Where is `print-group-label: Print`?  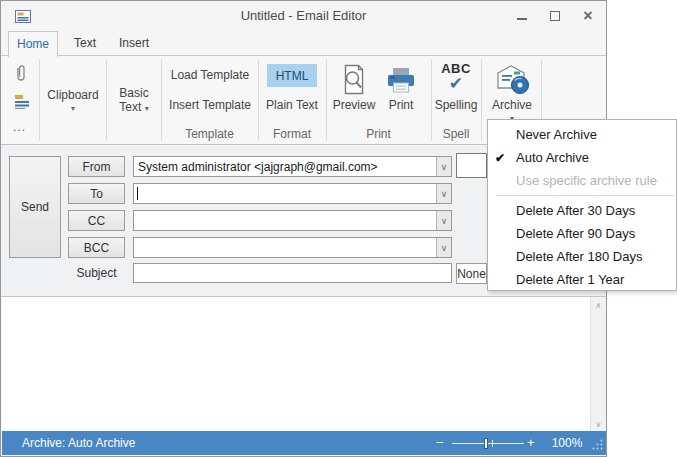 print-group-label: Print is located at coordinates (378, 134).